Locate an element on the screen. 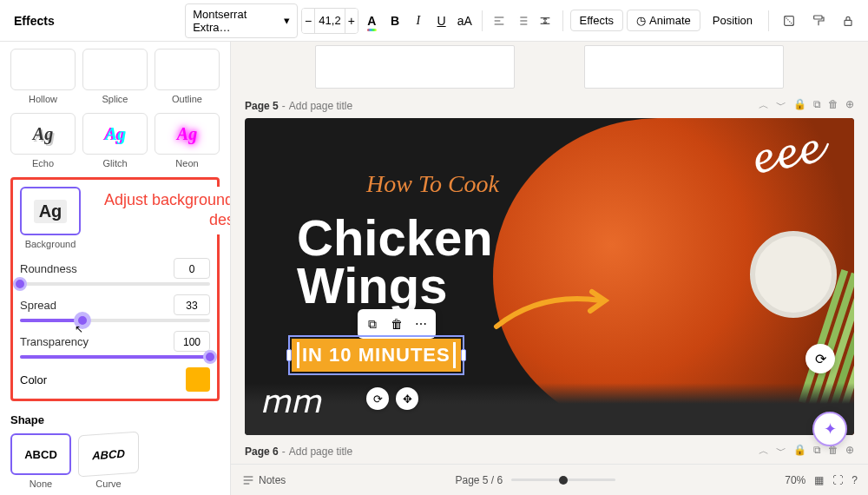 Image resolution: width=868 pixels, height=495 pixels. spread-value: 33 is located at coordinates (192, 305).